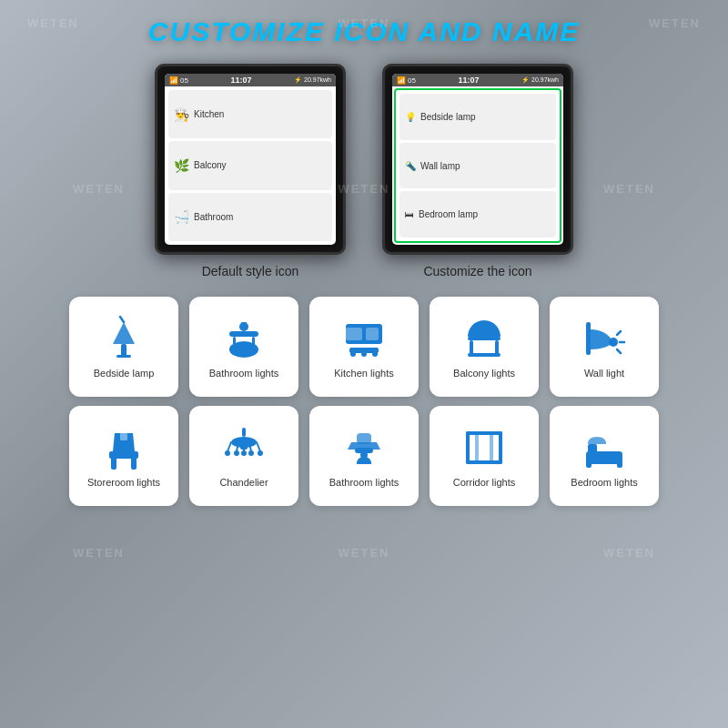 The width and height of the screenshot is (728, 728). Describe the element at coordinates (604, 456) in the screenshot. I see `icon-card-bedroom-lights: Bedroom lights` at that location.